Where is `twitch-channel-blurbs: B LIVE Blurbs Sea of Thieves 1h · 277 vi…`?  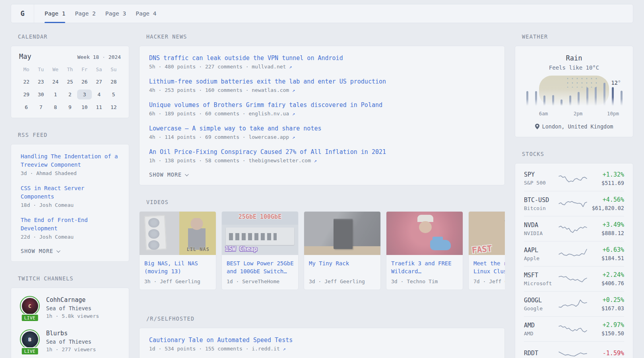 twitch-channel-blurbs: B LIVE Blurbs Sea of Thieves 1h · 277 vi… is located at coordinates (70, 341).